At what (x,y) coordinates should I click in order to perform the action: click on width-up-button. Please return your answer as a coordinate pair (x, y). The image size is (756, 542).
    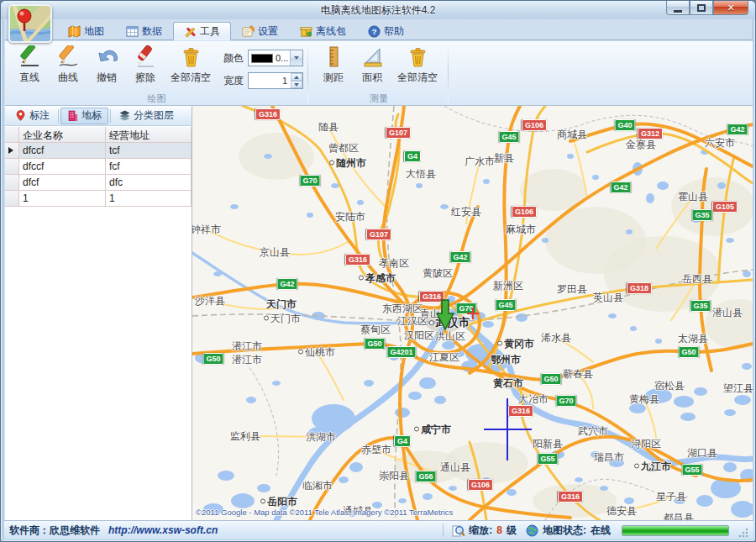
    Looking at the image, I should click on (297, 77).